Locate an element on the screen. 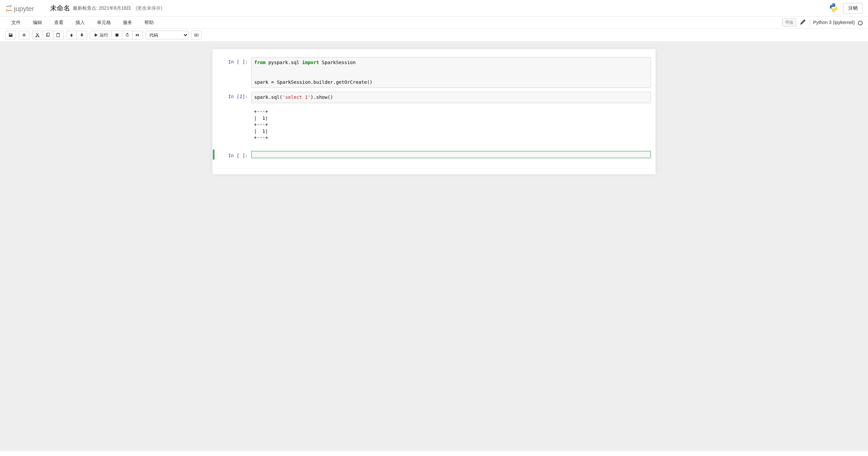 This screenshot has height=456, width=868. header: jupyter 未命名 最新检查点: 2021年8月18日 (更改未保存) 注销 is located at coordinates (434, 8).